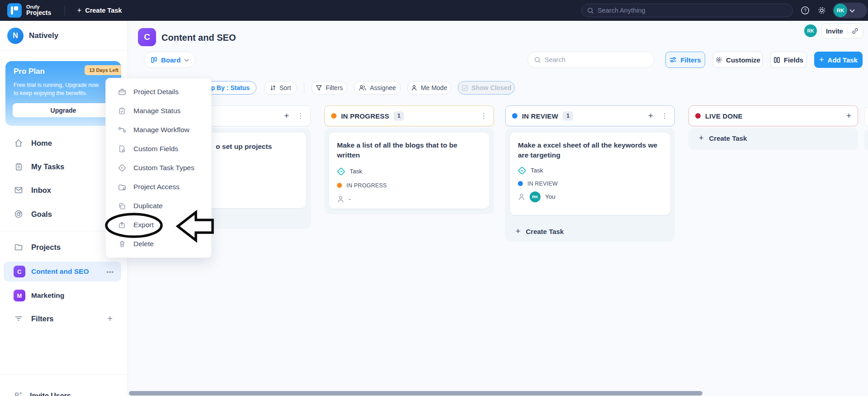 The image size is (868, 396). Describe the element at coordinates (144, 244) in the screenshot. I see `menu-item-label: Delete` at that location.